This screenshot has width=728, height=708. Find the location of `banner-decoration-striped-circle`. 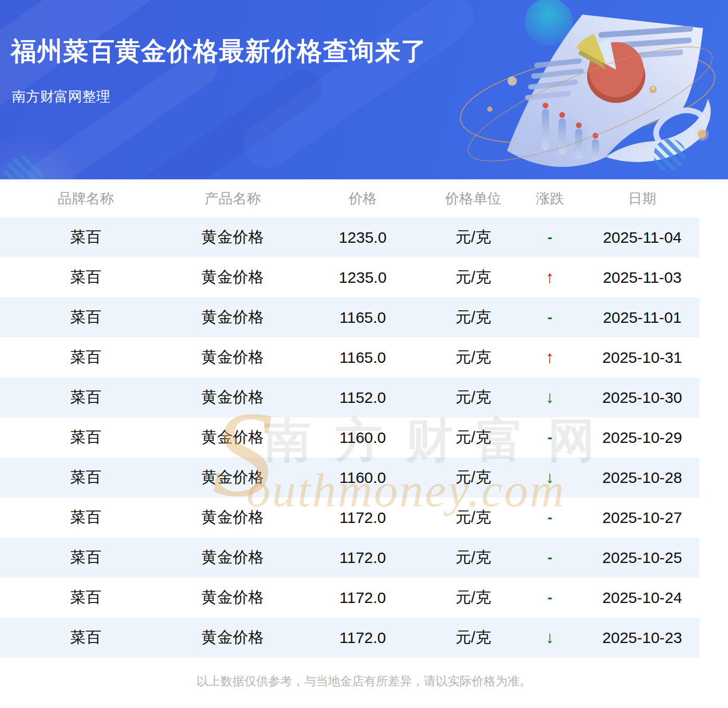

banner-decoration-striped-circle is located at coordinates (24, 167).